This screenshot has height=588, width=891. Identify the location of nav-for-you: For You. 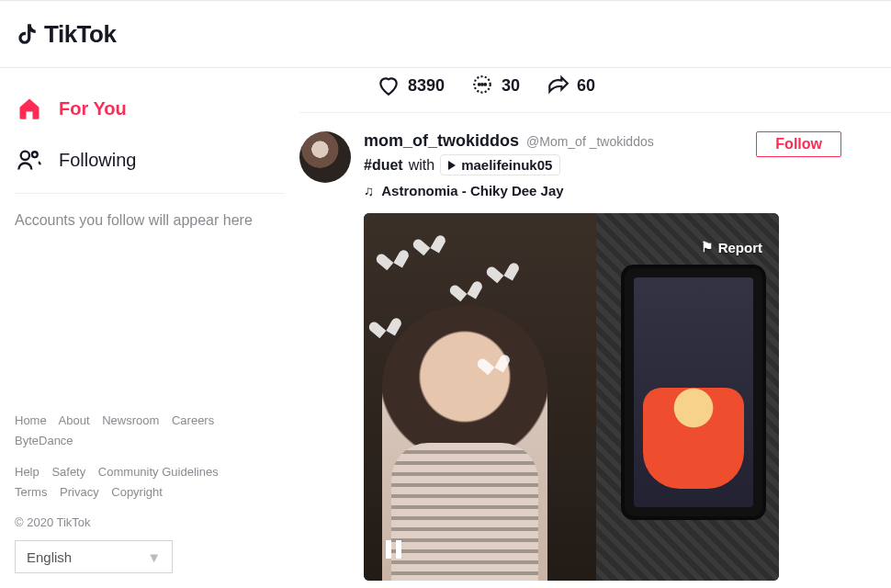
(150, 108).